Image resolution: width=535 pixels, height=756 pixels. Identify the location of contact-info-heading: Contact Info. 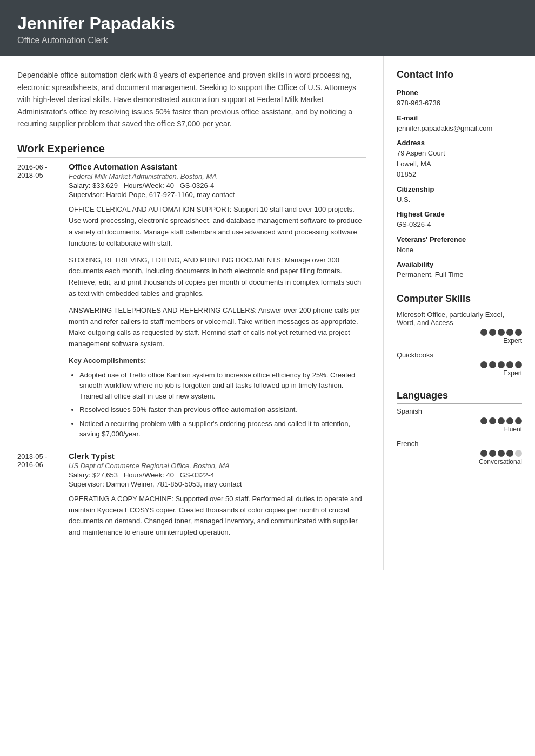
(459, 76).